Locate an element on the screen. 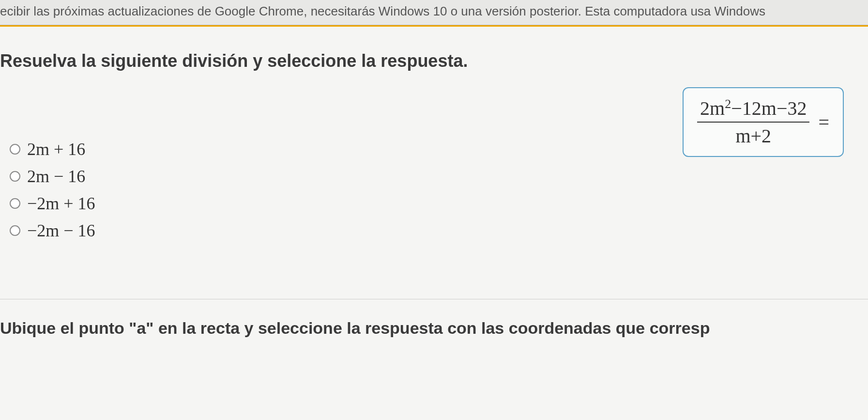 The height and width of the screenshot is (420, 868). next-question-title: Ubique el punto "a" en la recta y selecc… is located at coordinates (434, 328).